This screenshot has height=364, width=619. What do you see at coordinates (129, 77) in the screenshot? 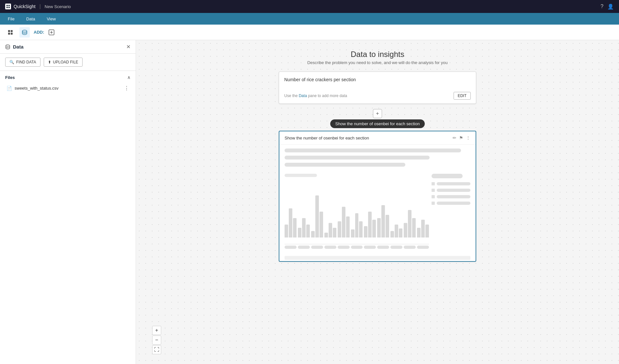
I see `chevron-up-icon: ∧` at bounding box center [129, 77].